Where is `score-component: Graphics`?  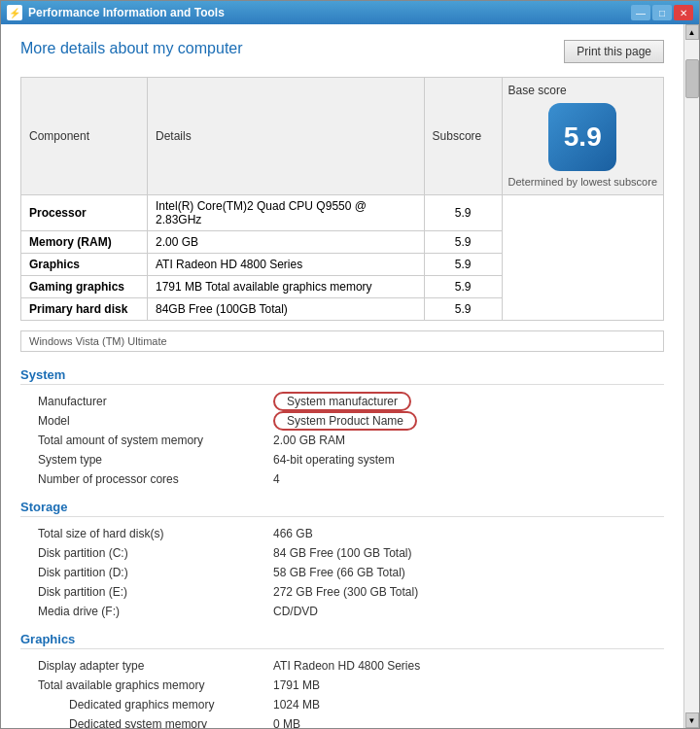
score-component: Graphics is located at coordinates (85, 264).